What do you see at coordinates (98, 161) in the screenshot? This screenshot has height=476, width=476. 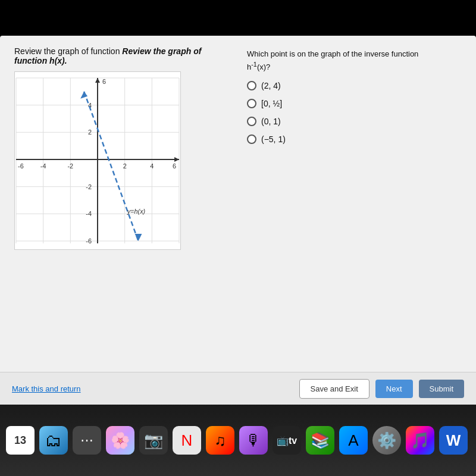 I see `graph-container: -4 -2 2 4 6 -6 x 4 2 -2 -4 -6 6` at bounding box center [98, 161].